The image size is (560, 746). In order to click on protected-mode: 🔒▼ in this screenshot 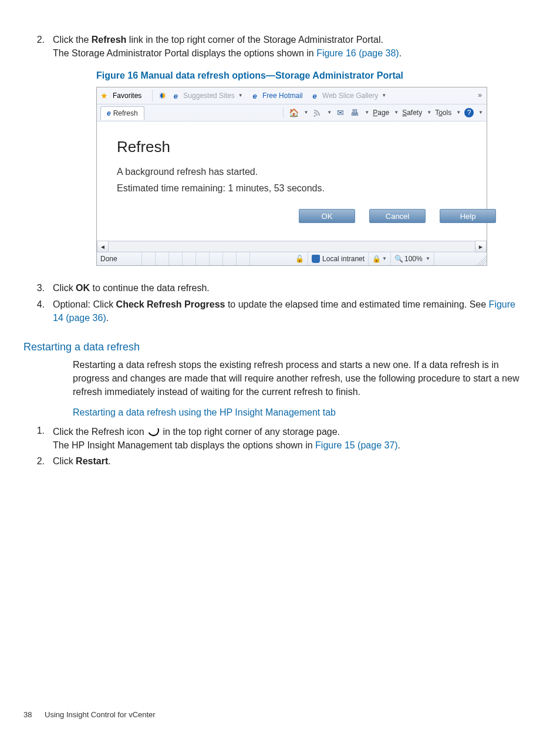, I will do `click(380, 259)`.